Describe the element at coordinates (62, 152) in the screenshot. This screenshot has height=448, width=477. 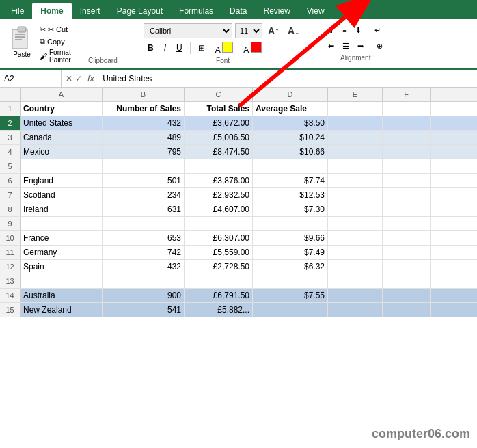
I see `cell-a4: Mexico` at that location.